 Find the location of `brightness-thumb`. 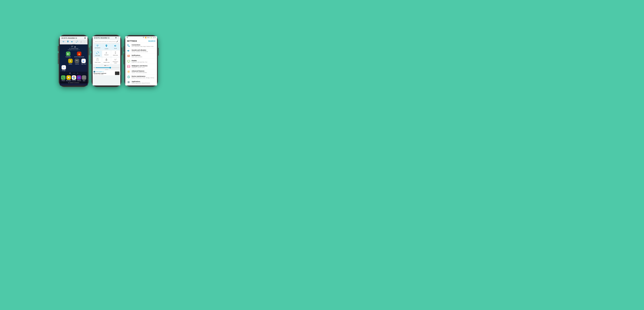

brightness-thumb is located at coordinates (110, 68).